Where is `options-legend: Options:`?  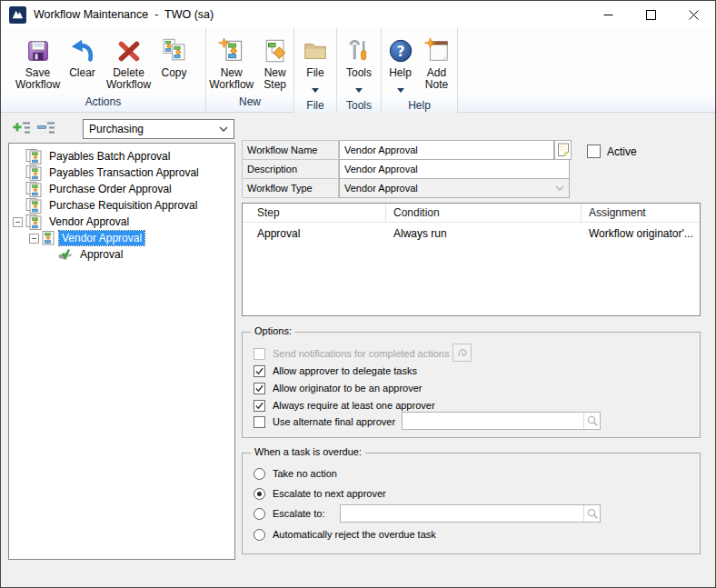 options-legend: Options: is located at coordinates (273, 331).